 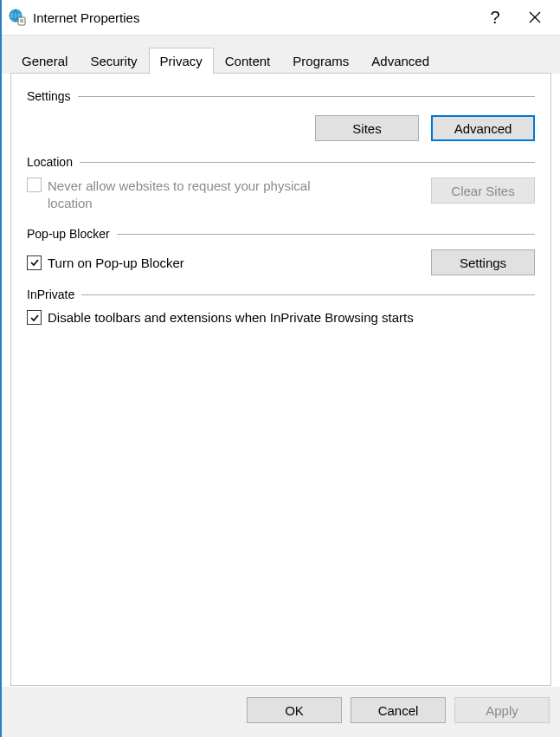 What do you see at coordinates (106, 263) in the screenshot?
I see `popup-checkbox-row: Turn on Pop-up Blocker` at bounding box center [106, 263].